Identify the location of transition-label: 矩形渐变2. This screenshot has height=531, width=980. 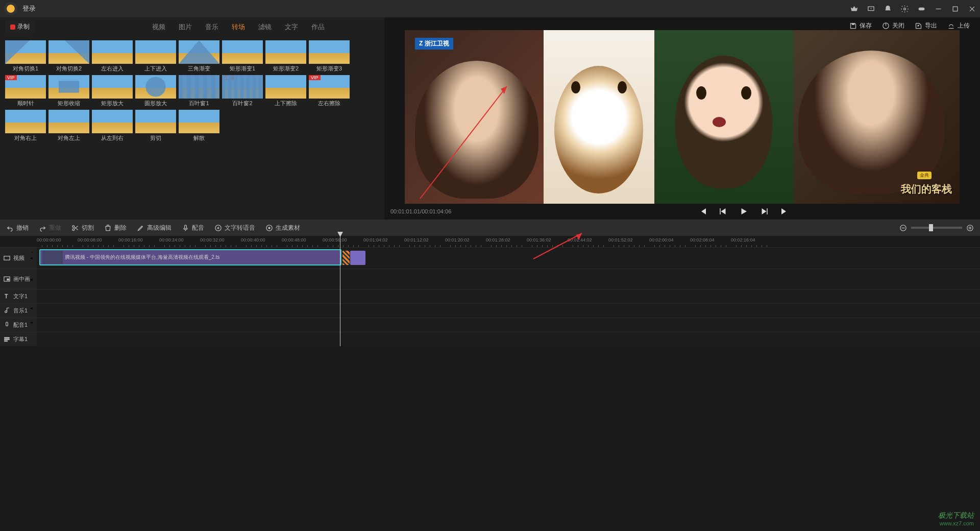
(286, 68).